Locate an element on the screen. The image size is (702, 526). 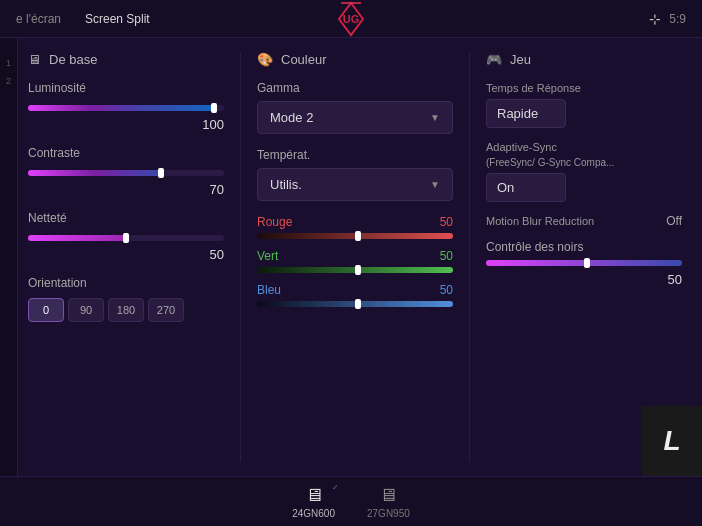
nettete-thumb is located at coordinates (126, 238).